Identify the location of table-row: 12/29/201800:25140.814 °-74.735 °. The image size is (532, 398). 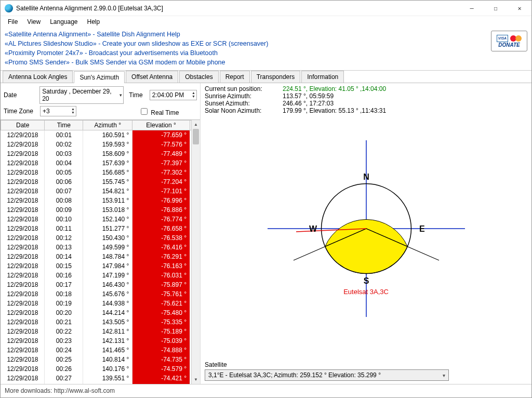
(101, 360).